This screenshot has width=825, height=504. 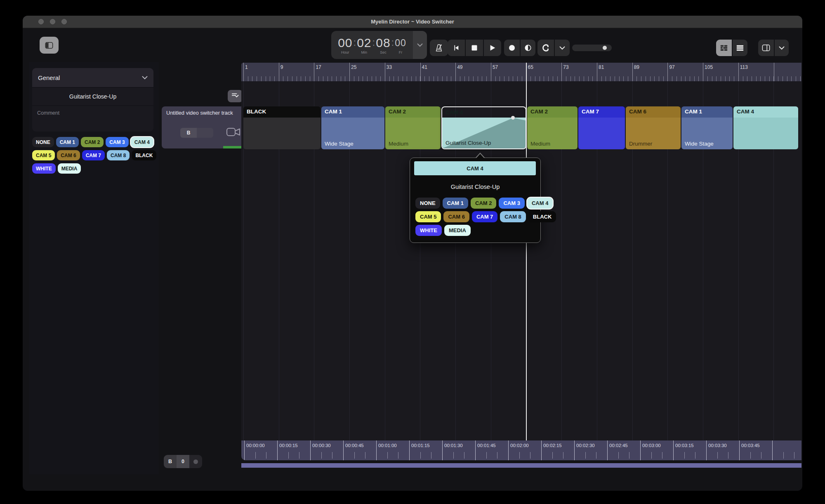 I want to click on clip-label: CAM 4, so click(x=484, y=113).